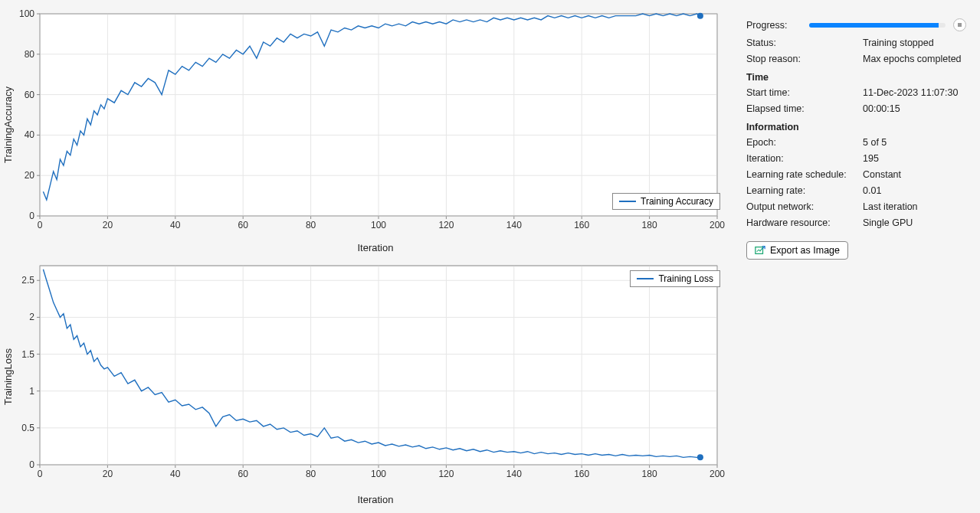 The image size is (980, 513). I want to click on legend-label: Training Accuracy, so click(677, 201).